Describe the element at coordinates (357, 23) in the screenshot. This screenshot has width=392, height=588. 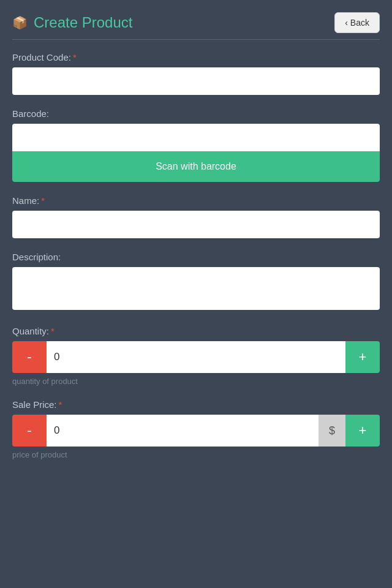
I see `back-button: ‹ Back` at that location.